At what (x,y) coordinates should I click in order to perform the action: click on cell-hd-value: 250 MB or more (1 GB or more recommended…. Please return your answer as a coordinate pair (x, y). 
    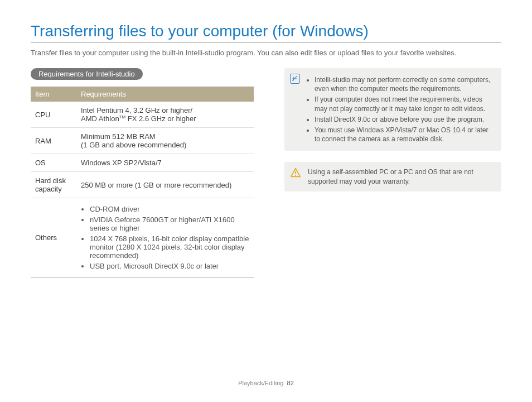
    Looking at the image, I should click on (165, 185).